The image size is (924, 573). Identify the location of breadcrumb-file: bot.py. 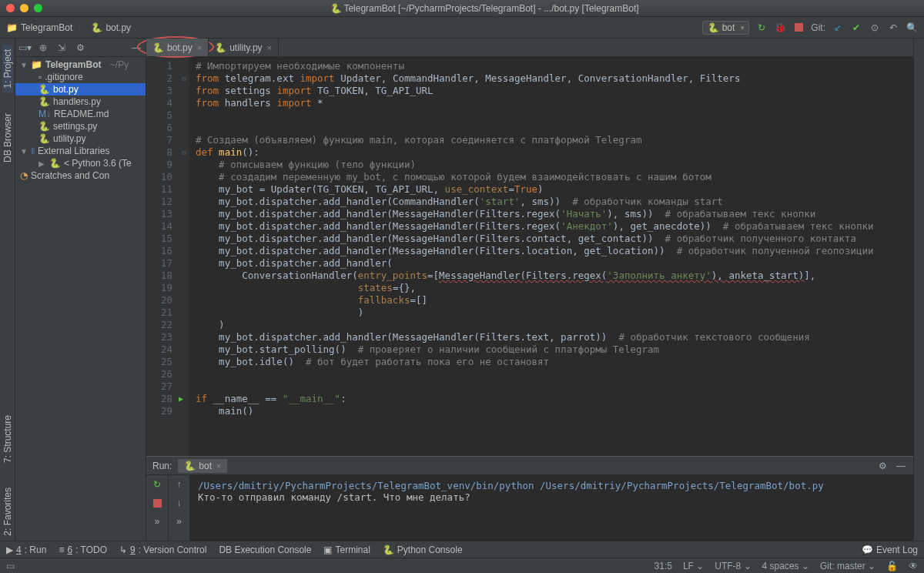
(119, 28).